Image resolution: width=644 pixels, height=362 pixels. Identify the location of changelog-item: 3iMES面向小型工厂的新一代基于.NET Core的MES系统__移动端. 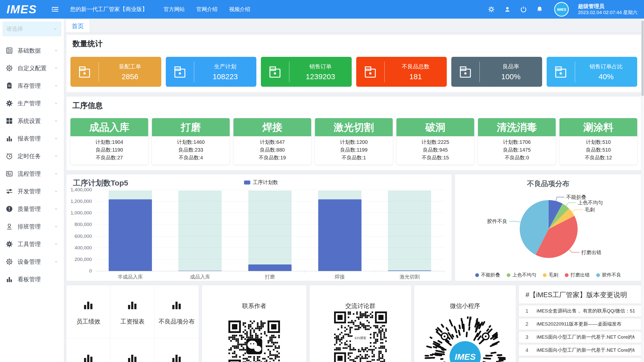
(580, 337).